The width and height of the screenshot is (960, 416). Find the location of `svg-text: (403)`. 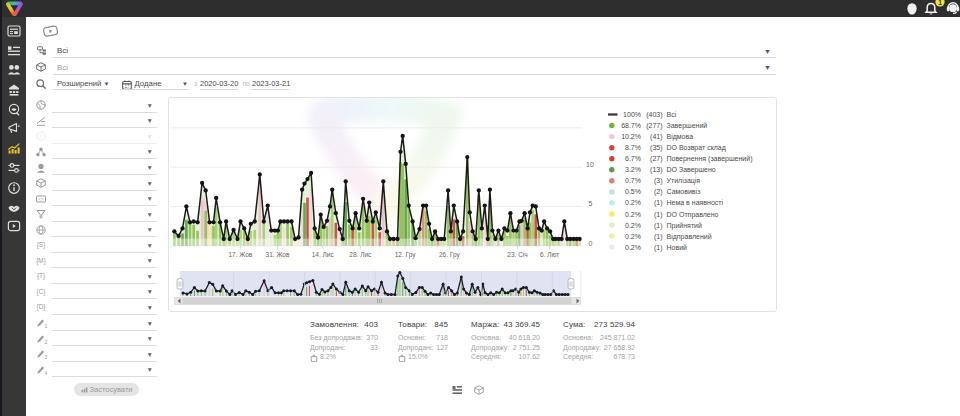

svg-text: (403) is located at coordinates (654, 115).